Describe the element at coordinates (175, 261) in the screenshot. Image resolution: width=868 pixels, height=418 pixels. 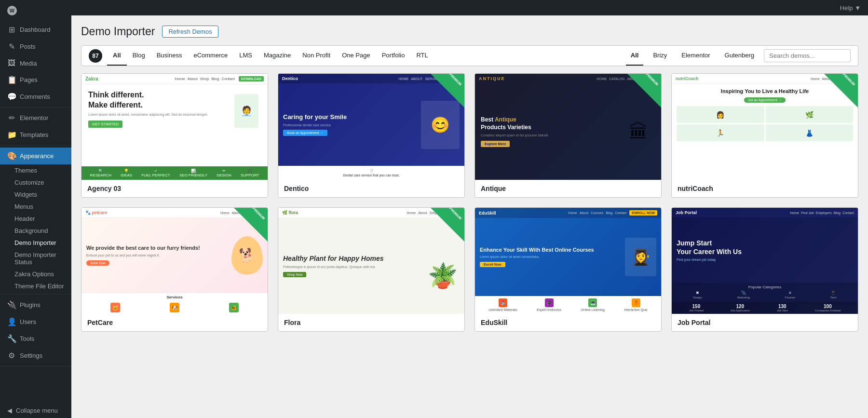
I see `demo-thumb-petcare: 🐾 petcare Home About Blog Contact We pro…` at that location.